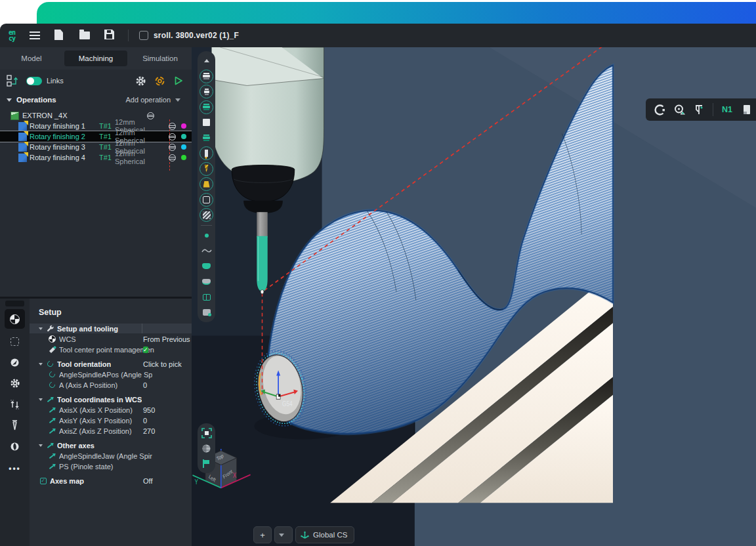 This screenshot has width=756, height=546. I want to click on app-logo: en cy, so click(12, 35).